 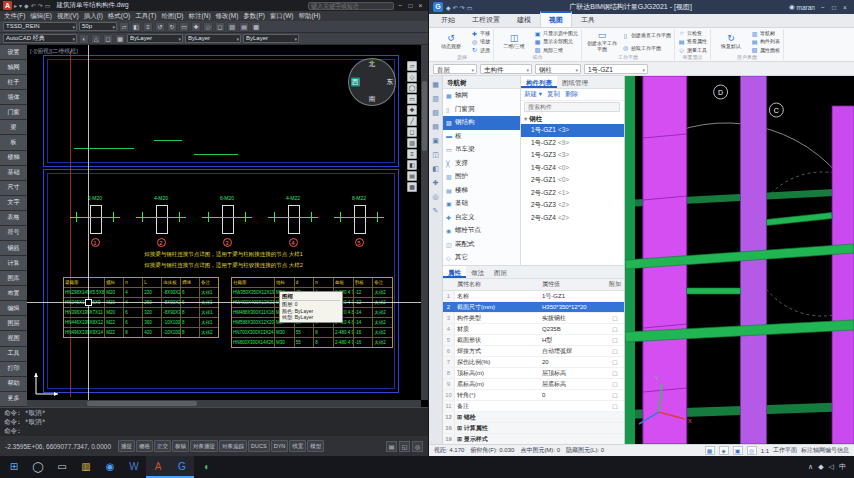 I want to click on status-icon: ▤, so click(x=392, y=446).